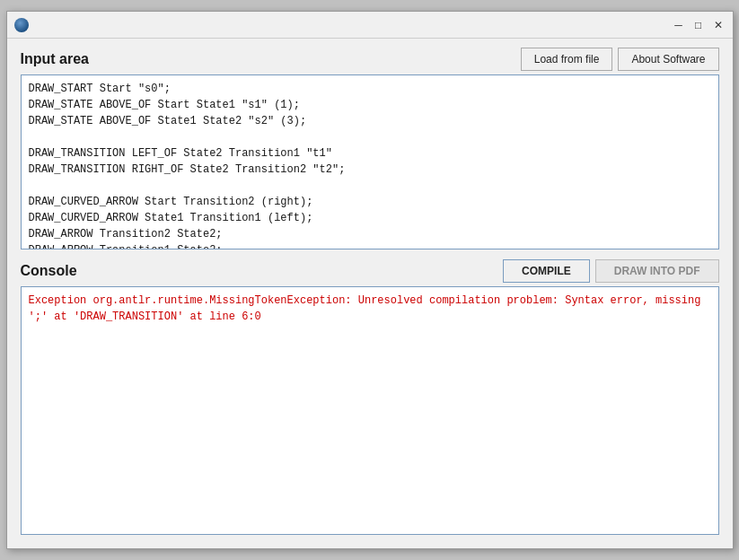 The height and width of the screenshot is (560, 739). Describe the element at coordinates (699, 25) in the screenshot. I see `maximize-button: □` at that location.